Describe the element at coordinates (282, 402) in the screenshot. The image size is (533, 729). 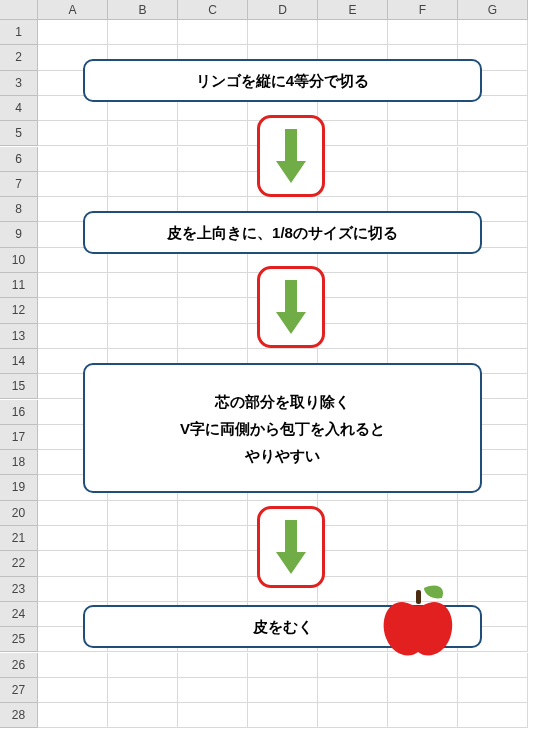
I see `step-text-3a: 芯の部分を取り除く` at that location.